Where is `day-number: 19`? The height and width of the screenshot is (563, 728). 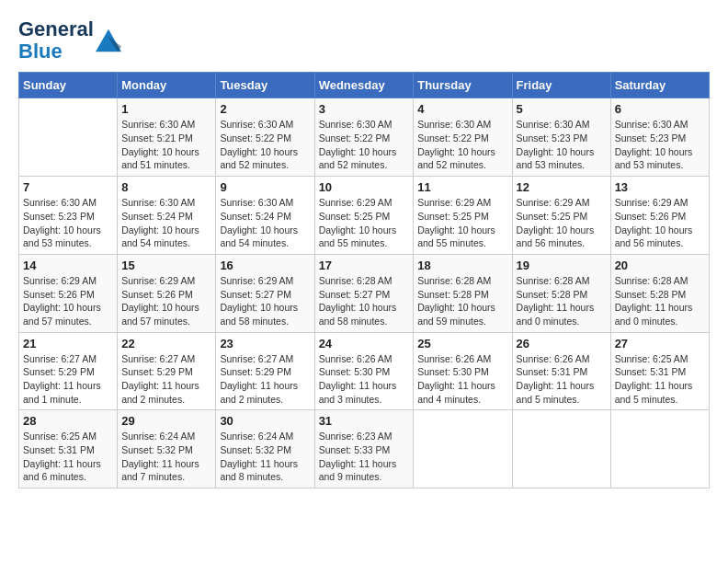
day-number: 19 is located at coordinates (562, 265).